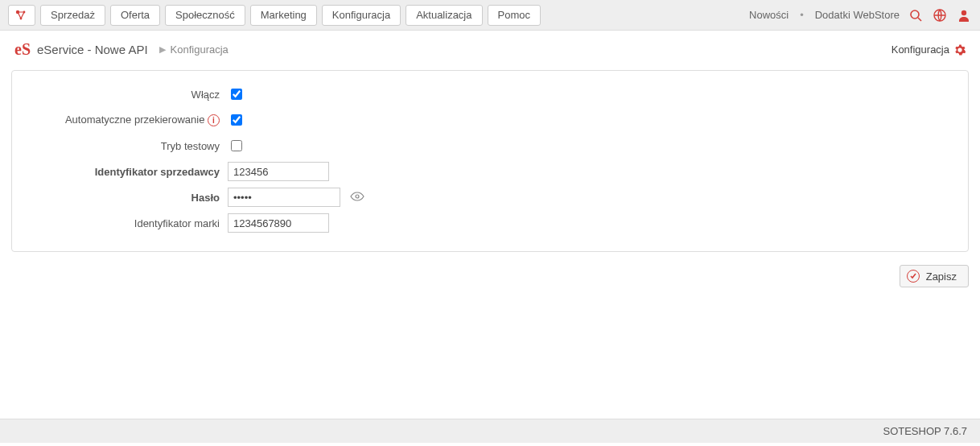  Describe the element at coordinates (278, 171) in the screenshot. I see `input-merchant-id` at that location.